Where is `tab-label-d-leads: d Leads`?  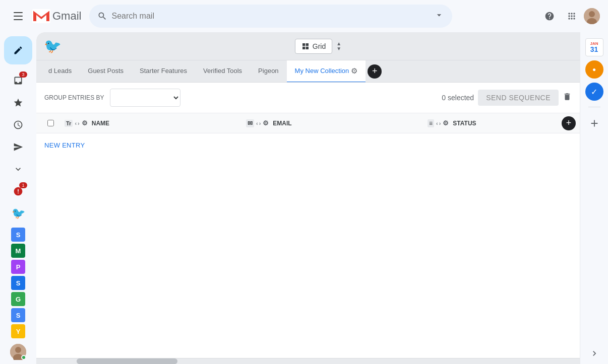 tab-label-d-leads: d Leads is located at coordinates (60, 70).